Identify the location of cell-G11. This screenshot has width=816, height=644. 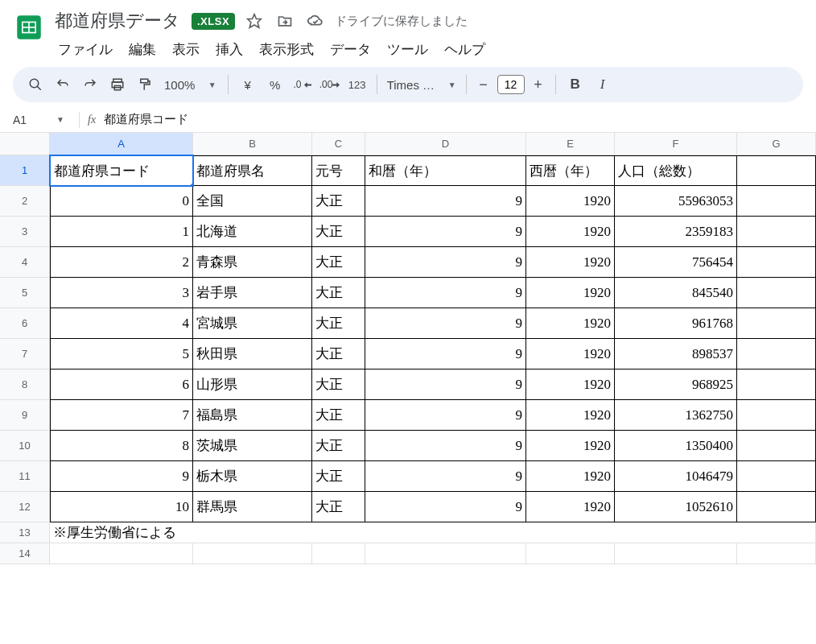
(777, 477).